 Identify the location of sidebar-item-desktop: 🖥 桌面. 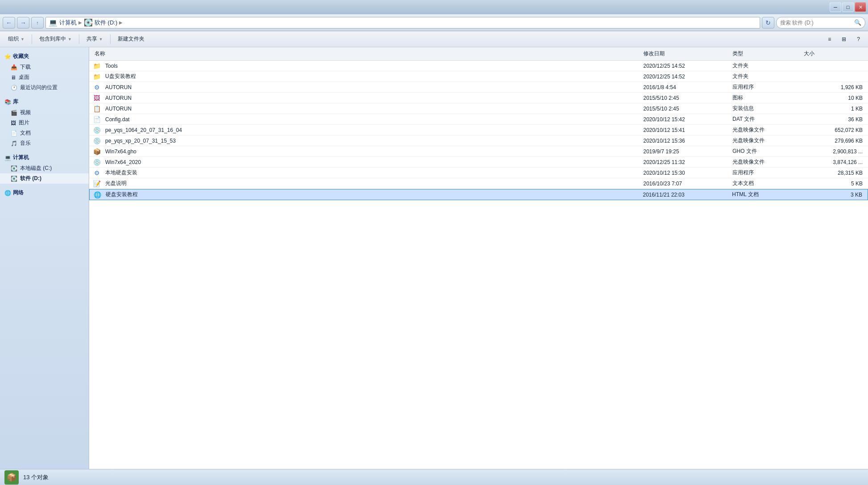
(45, 78).